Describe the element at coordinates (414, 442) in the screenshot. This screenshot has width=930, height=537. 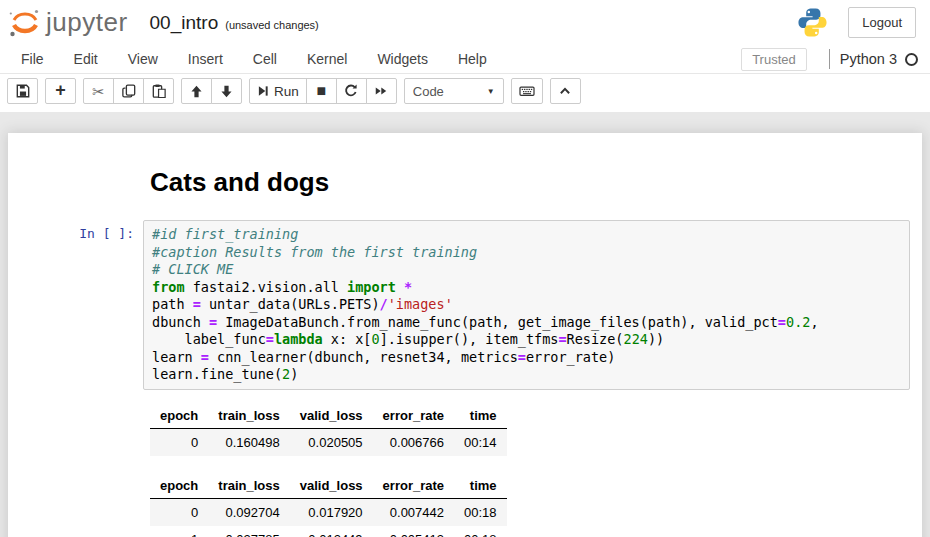
I see `table-cell: 0.006766` at that location.